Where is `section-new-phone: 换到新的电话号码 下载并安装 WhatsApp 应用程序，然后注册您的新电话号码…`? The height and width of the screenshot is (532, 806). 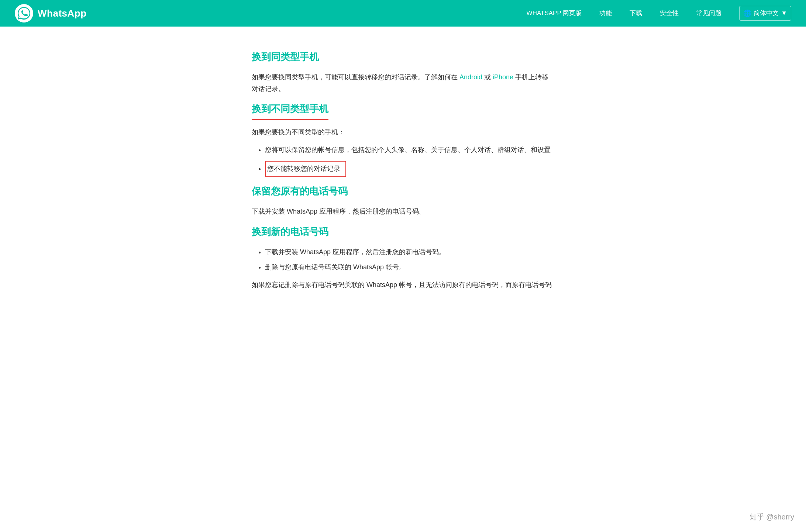
section-new-phone: 换到新的电话号码 下载并安装 WhatsApp 应用程序，然后注册您的新电话号码… is located at coordinates (403, 249).